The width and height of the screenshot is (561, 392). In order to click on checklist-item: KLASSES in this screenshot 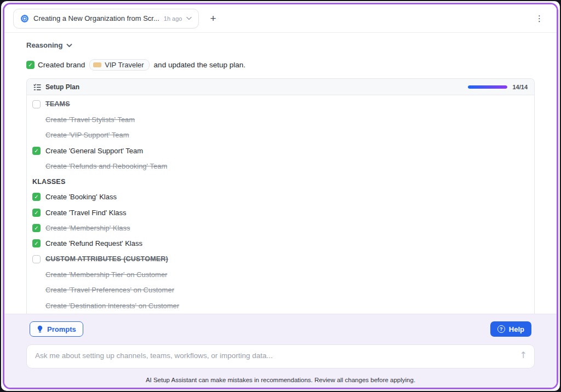, I will do `click(280, 181)`.